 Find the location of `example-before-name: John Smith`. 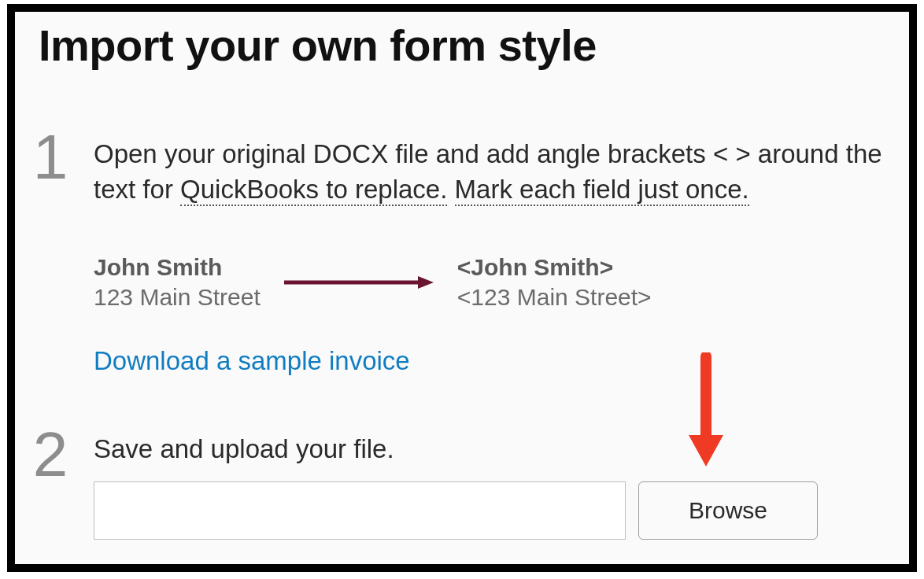

example-before-name: John Smith is located at coordinates (177, 267).